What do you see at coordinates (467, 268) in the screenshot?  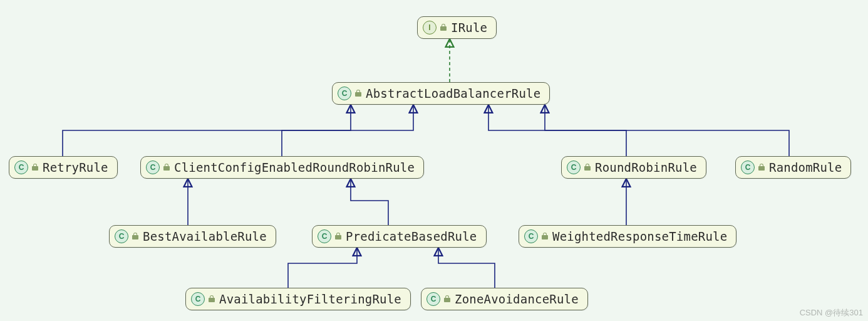 I see `edge-zoneavoid-predicate` at bounding box center [467, 268].